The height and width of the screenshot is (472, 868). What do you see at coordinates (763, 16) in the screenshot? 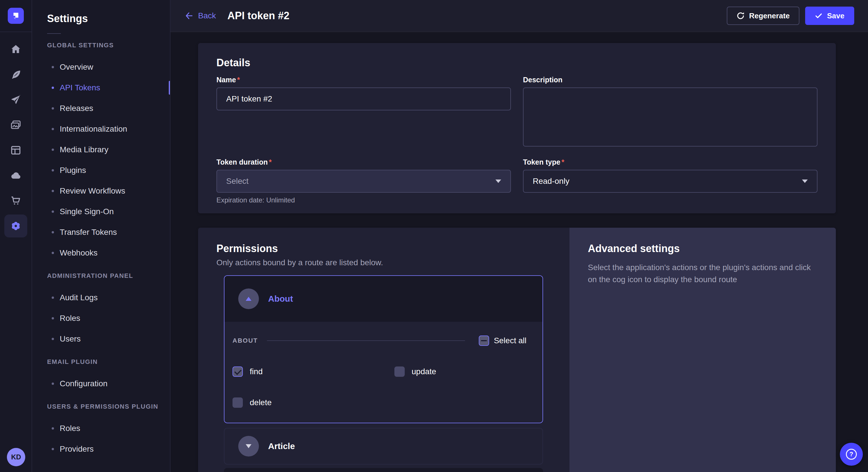
I see `regenerate-button: Regenerate` at bounding box center [763, 16].